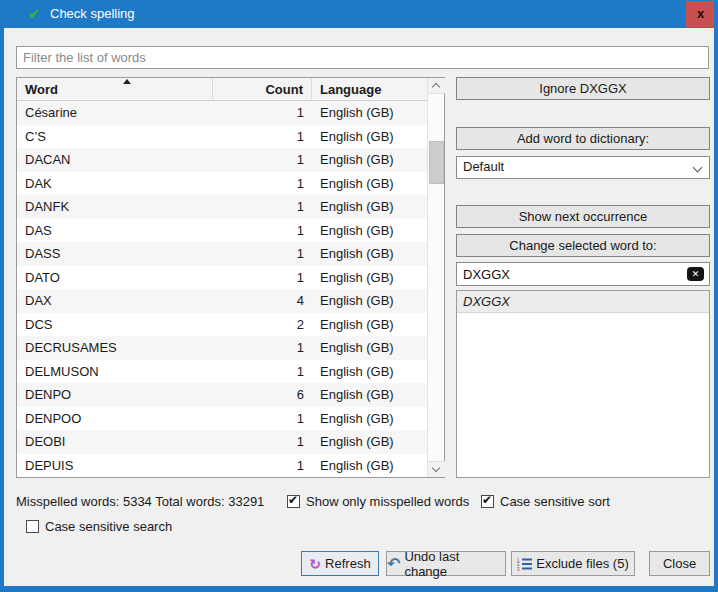 The image size is (718, 592). I want to click on check-mark-icon: ✔, so click(34, 14).